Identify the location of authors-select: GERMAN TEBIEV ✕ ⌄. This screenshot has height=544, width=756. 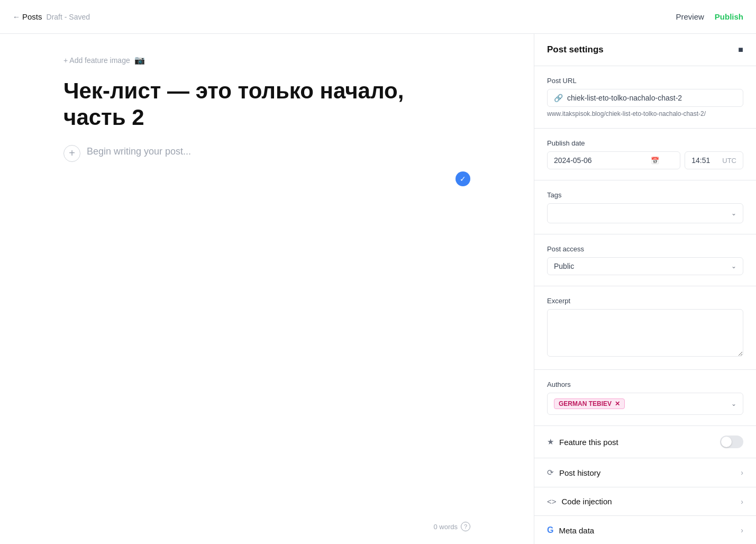
(645, 404).